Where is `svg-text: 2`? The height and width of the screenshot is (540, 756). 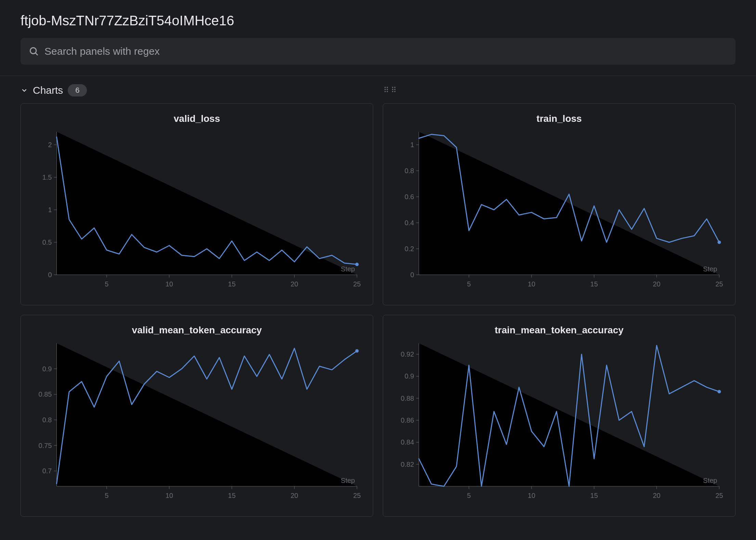 svg-text: 2 is located at coordinates (50, 145).